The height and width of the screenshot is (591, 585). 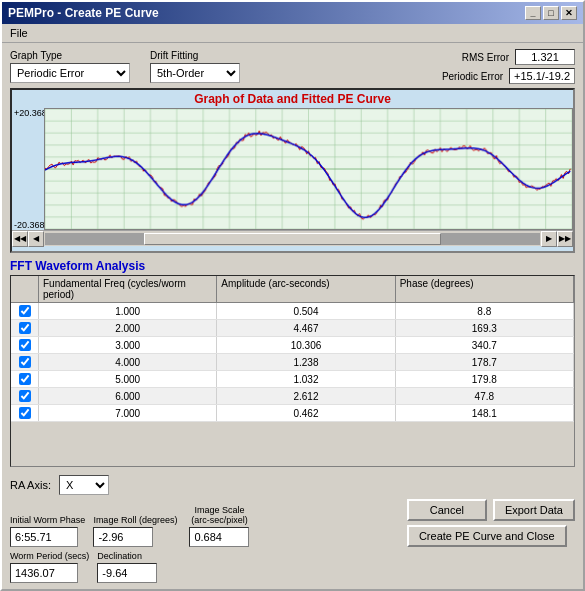 What do you see at coordinates (518, 57) in the screenshot?
I see `rms-error-row: RMS Error 1.321` at bounding box center [518, 57].